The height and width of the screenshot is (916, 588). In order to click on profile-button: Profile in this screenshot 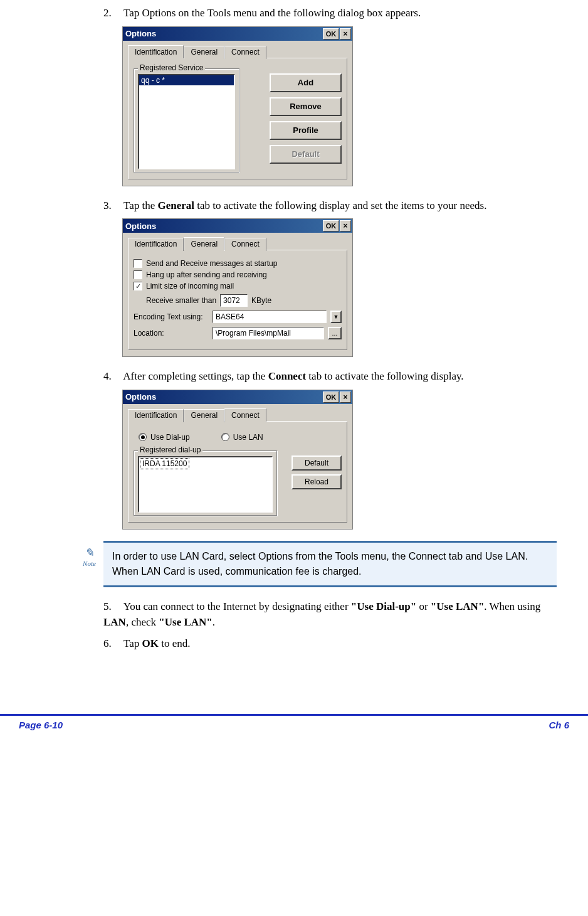, I will do `click(306, 130)`.